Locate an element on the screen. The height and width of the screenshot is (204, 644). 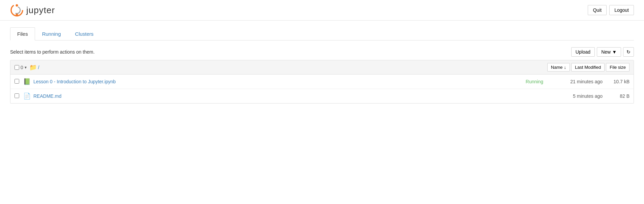
current-path: / is located at coordinates (39, 67).